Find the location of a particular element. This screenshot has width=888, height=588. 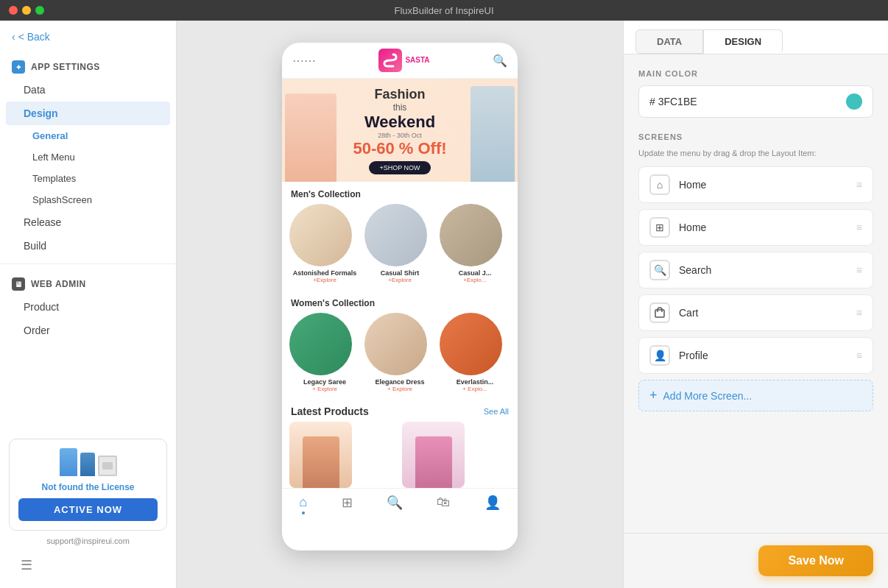

item-name: Elegance Dress is located at coordinates (400, 382).